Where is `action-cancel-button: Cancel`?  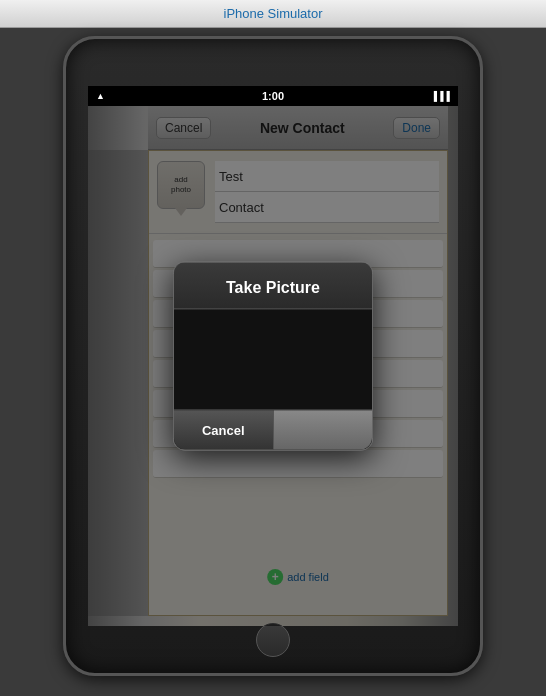
action-cancel-button: Cancel is located at coordinates (224, 430).